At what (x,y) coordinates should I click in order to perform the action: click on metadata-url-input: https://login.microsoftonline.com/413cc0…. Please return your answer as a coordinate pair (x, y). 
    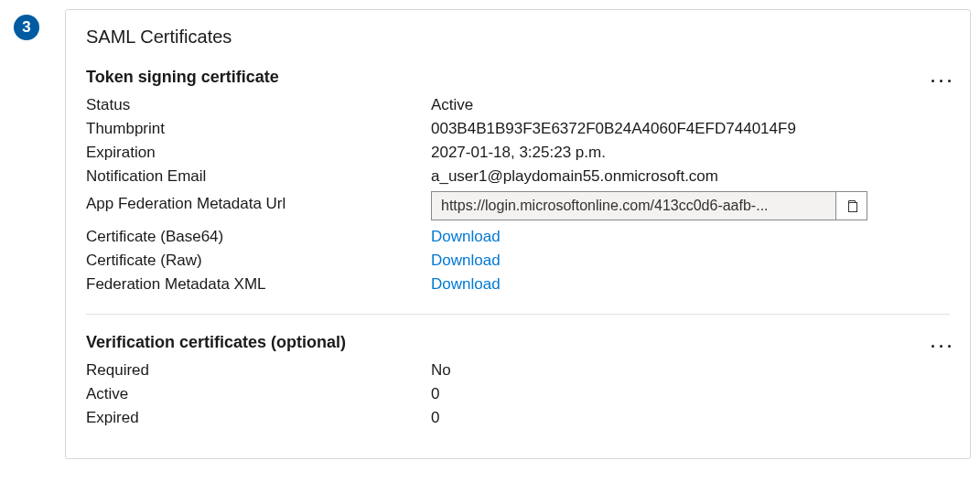
    Looking at the image, I should click on (633, 206).